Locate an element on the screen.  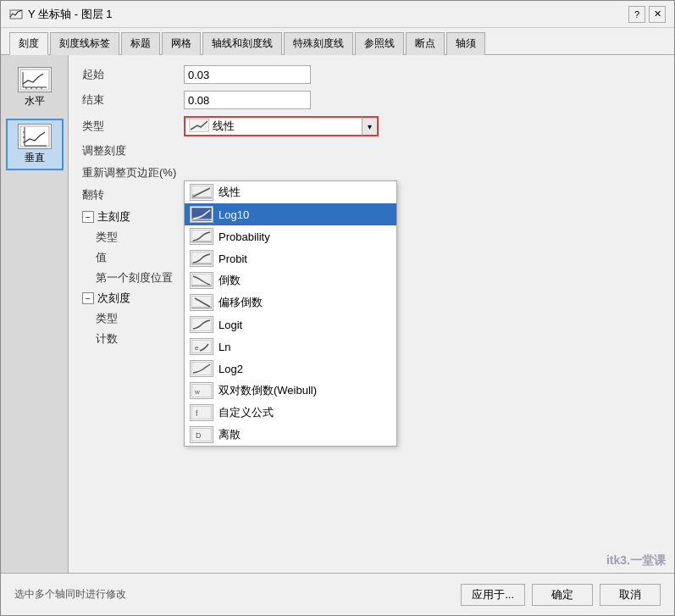
probit-label: Probit is located at coordinates (233, 259).